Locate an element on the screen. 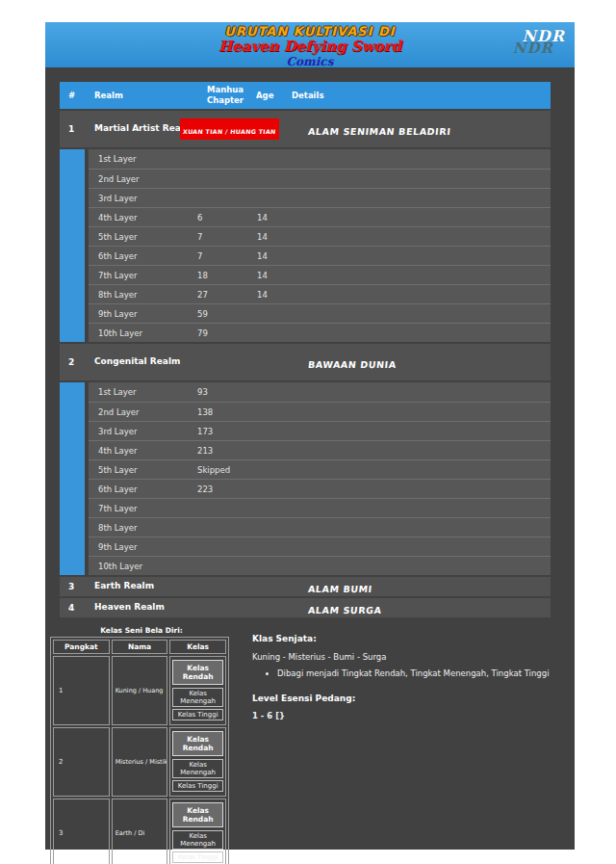  layer-chapter-value: 223 is located at coordinates (225, 489).